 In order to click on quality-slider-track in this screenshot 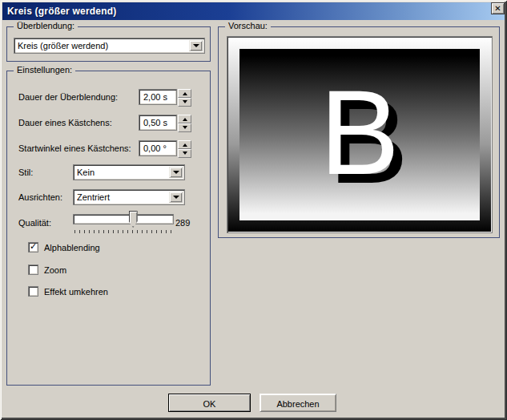, I will do `click(123, 220)`.